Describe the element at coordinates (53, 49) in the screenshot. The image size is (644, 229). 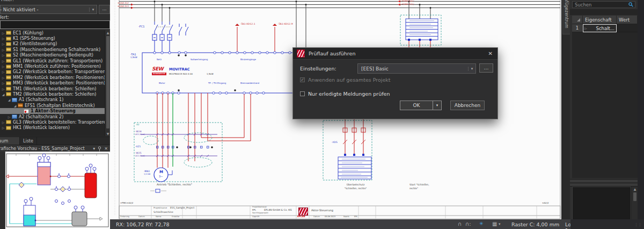
I see `tree-item: ▷S1 (Maschinenbedienung Schaltschrank)` at that location.